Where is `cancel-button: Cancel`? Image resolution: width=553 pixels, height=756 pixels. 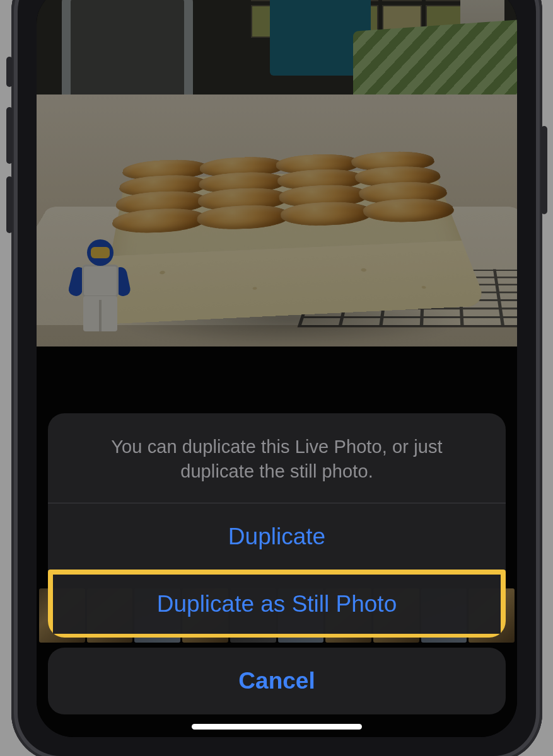 cancel-button: Cancel is located at coordinates (277, 681).